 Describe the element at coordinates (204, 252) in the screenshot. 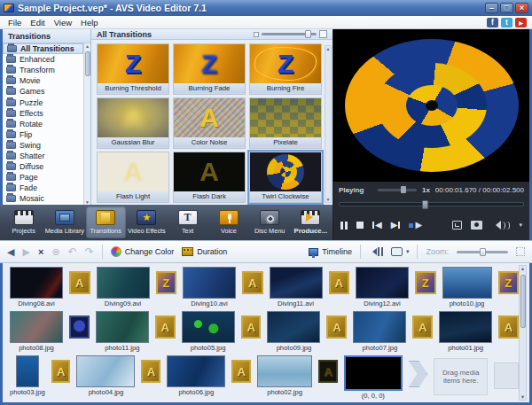

I see `duration-button: Duration` at that location.